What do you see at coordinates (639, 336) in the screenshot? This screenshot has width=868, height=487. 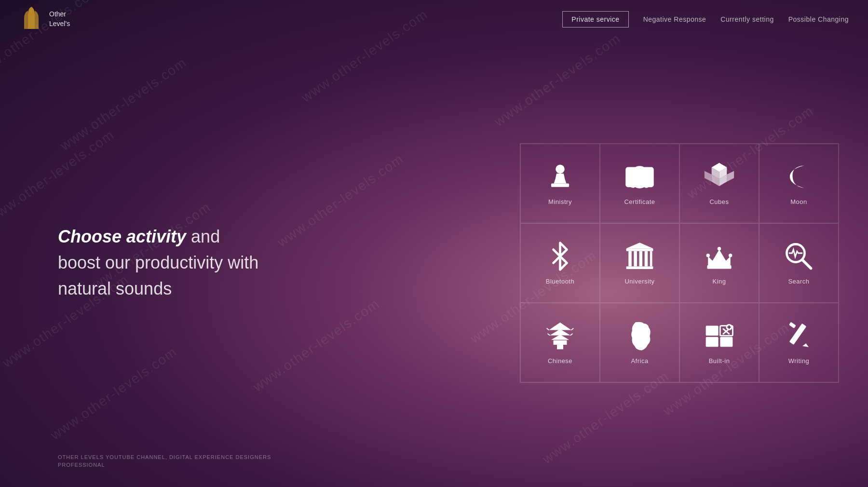 I see `africa-icon` at bounding box center [639, 336].